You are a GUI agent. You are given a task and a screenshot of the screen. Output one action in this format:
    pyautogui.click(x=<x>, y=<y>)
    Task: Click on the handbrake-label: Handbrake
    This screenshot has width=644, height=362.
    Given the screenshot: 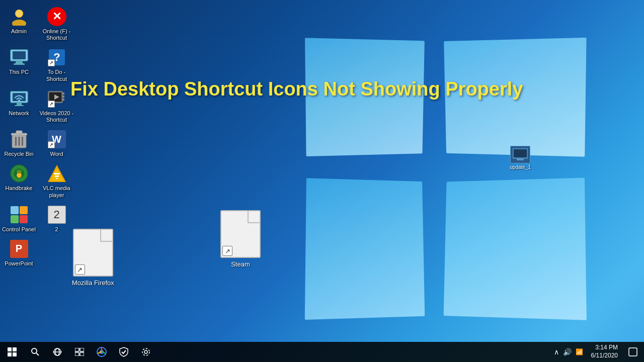 What is the action you would take?
    pyautogui.click(x=19, y=188)
    